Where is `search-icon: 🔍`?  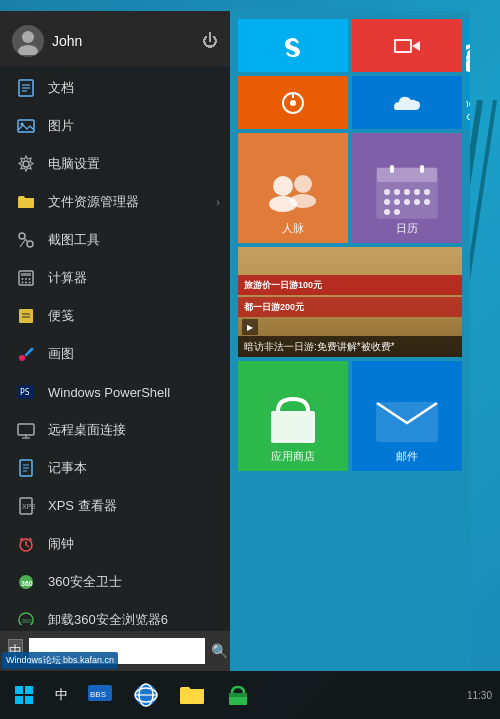 search-icon: 🔍 is located at coordinates (220, 651).